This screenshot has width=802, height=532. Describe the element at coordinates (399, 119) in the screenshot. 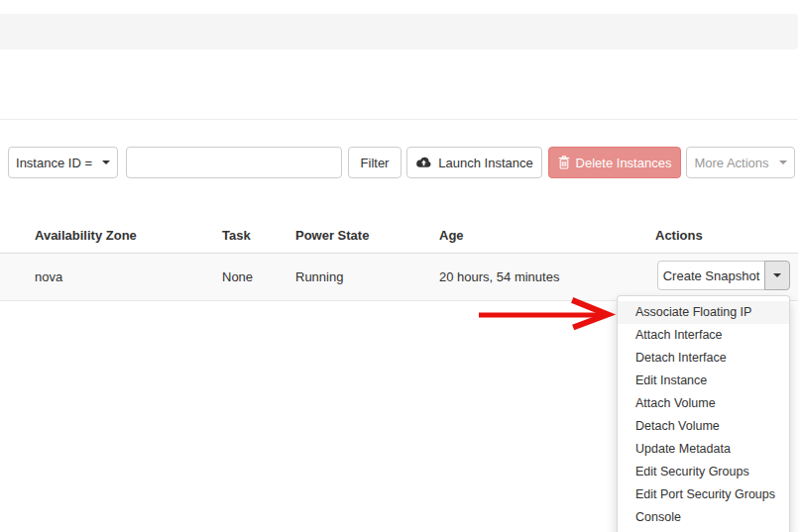

I see `section-divider` at that location.